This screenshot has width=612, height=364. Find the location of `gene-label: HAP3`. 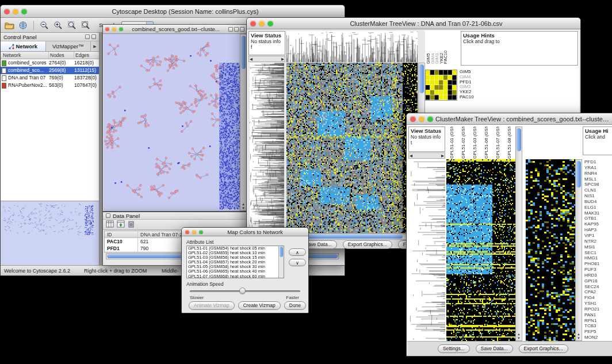

gene-label: HAP3 is located at coordinates (598, 230).